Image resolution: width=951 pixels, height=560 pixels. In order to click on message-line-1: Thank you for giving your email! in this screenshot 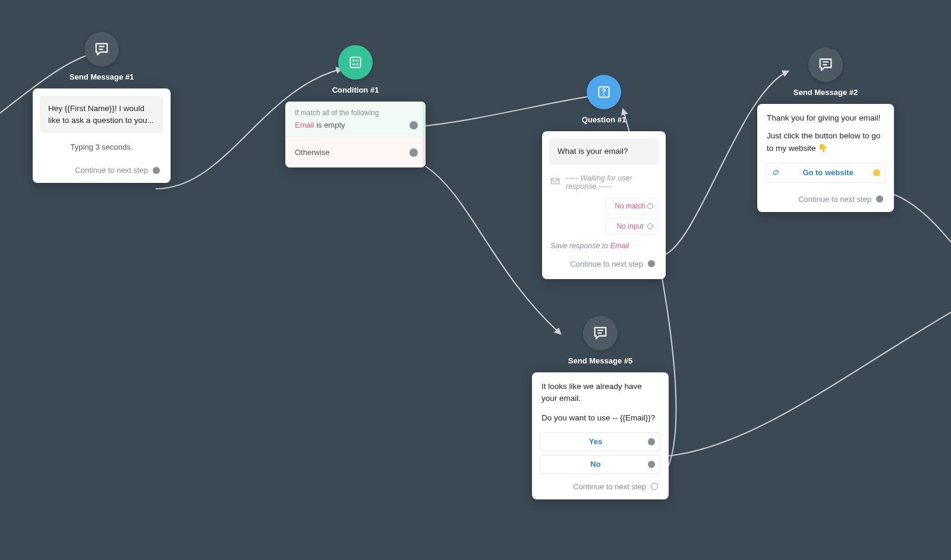, I will do `click(826, 118)`.